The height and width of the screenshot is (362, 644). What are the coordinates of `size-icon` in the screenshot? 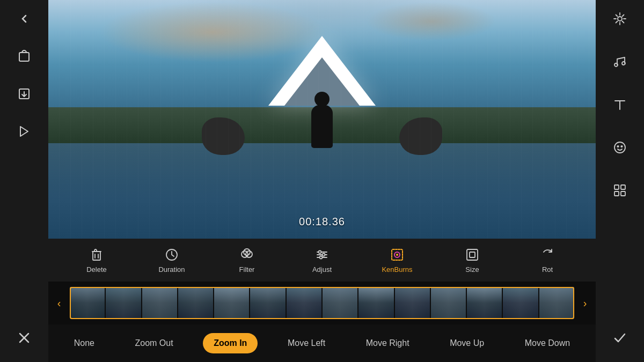 It's located at (472, 255).